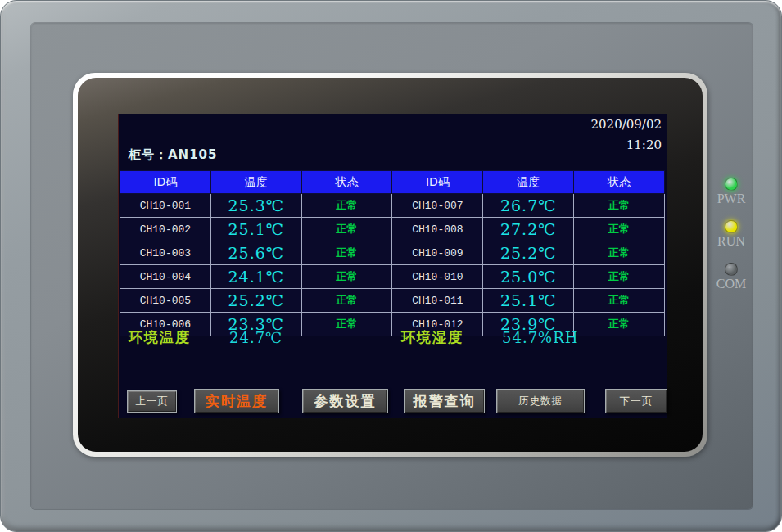  What do you see at coordinates (255, 277) in the screenshot?
I see `channel-temp-cell: 24.1℃` at bounding box center [255, 277].